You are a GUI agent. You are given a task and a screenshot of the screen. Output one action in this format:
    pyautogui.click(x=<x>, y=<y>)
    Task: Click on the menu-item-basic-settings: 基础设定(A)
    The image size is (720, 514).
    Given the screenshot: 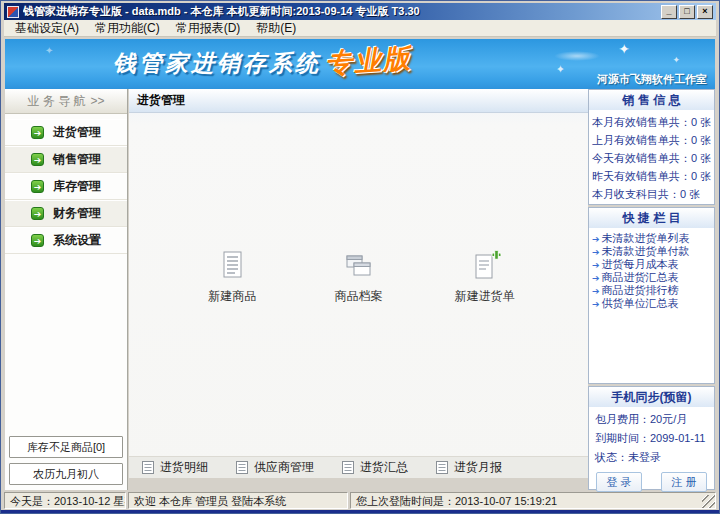 What is the action you would take?
    pyautogui.click(x=47, y=28)
    